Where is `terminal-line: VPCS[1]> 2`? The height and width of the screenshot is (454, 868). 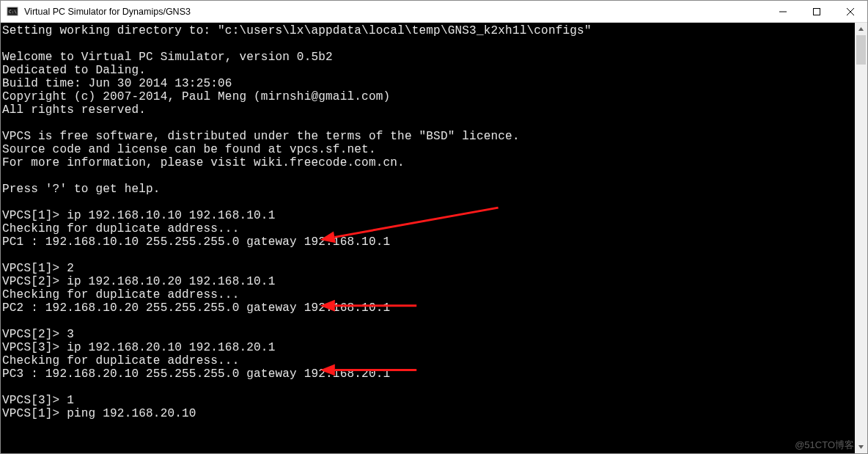 terminal-line: VPCS[1]> 2 is located at coordinates (428, 268).